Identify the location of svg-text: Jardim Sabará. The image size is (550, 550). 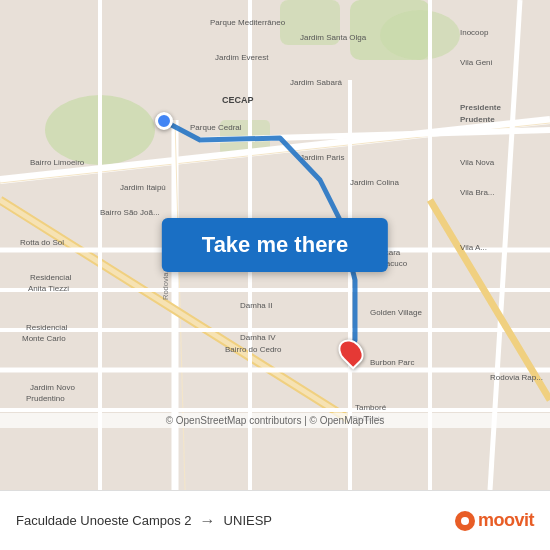
(316, 82).